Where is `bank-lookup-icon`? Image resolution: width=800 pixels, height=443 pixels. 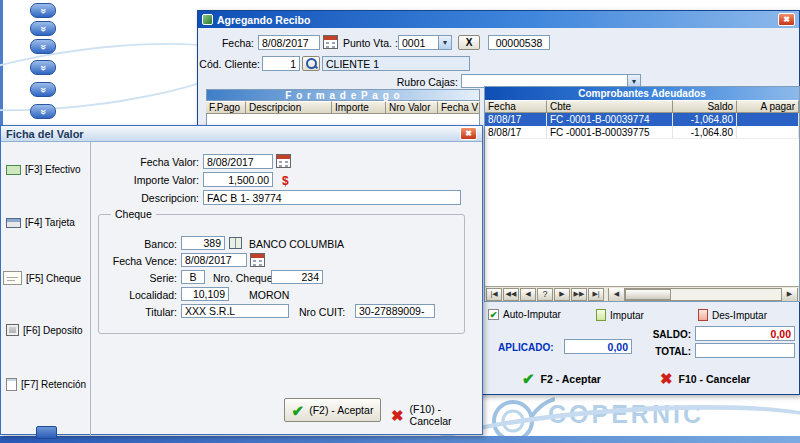
bank-lookup-icon is located at coordinates (236, 243).